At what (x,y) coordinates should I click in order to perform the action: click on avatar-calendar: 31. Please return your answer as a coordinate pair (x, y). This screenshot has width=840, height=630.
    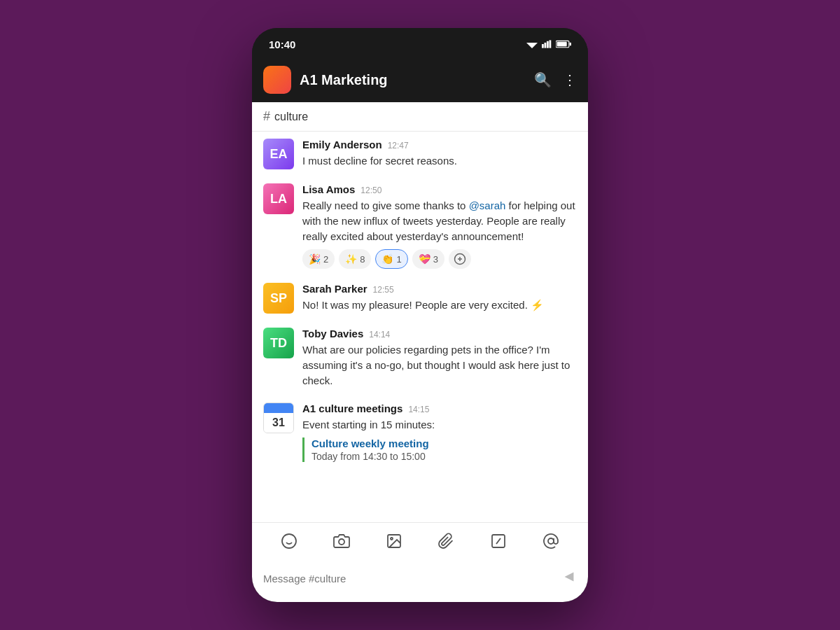
    Looking at the image, I should click on (279, 418).